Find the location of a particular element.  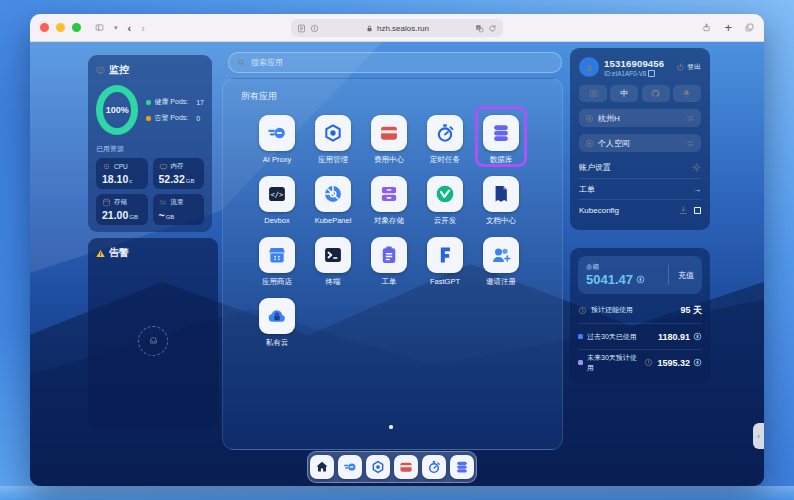

app-label: 应用商店 is located at coordinates (277, 282).